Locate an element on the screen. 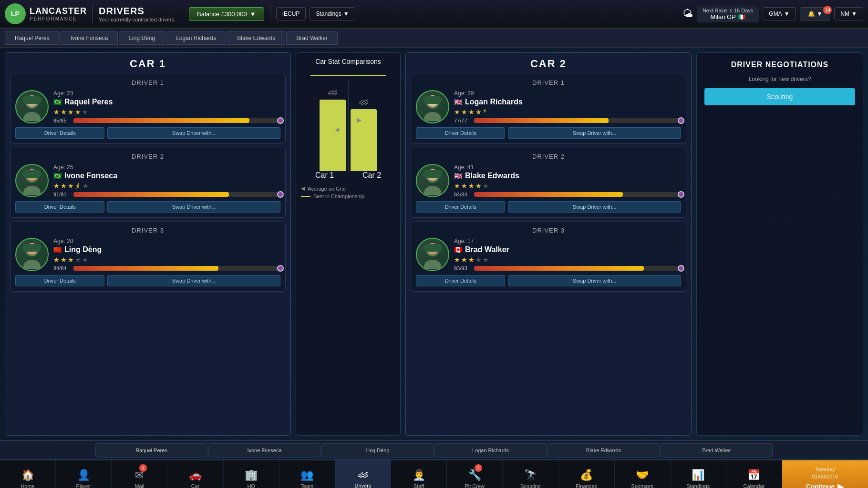 The height and width of the screenshot is (488, 868). divider is located at coordinates (93, 14).